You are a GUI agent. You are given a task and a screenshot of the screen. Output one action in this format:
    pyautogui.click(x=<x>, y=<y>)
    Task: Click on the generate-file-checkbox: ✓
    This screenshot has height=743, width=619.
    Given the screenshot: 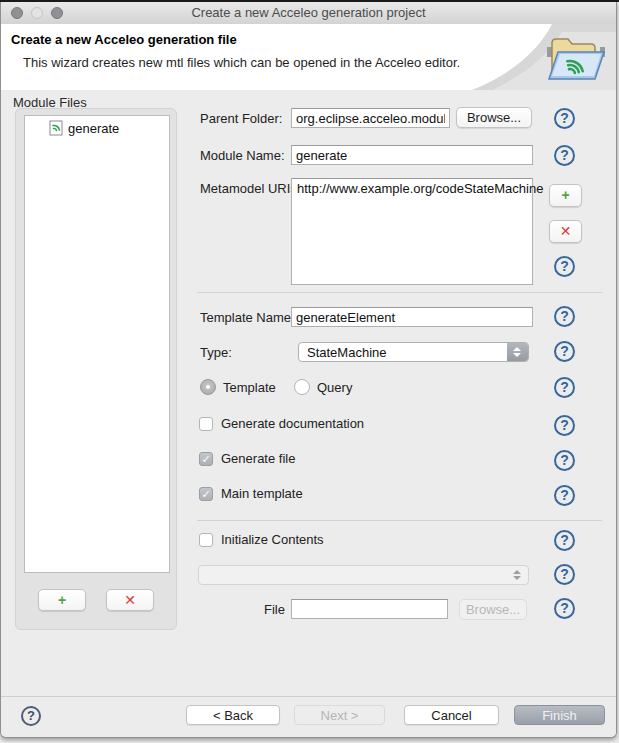 What is the action you would take?
    pyautogui.click(x=206, y=459)
    